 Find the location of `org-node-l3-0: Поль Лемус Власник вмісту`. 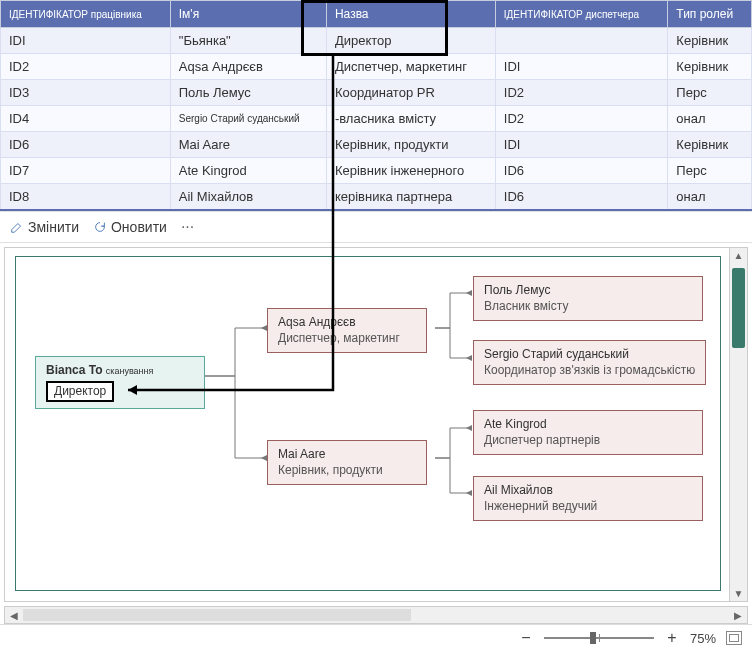

org-node-l3-0: Поль Лемус Власник вмісту is located at coordinates (588, 298).